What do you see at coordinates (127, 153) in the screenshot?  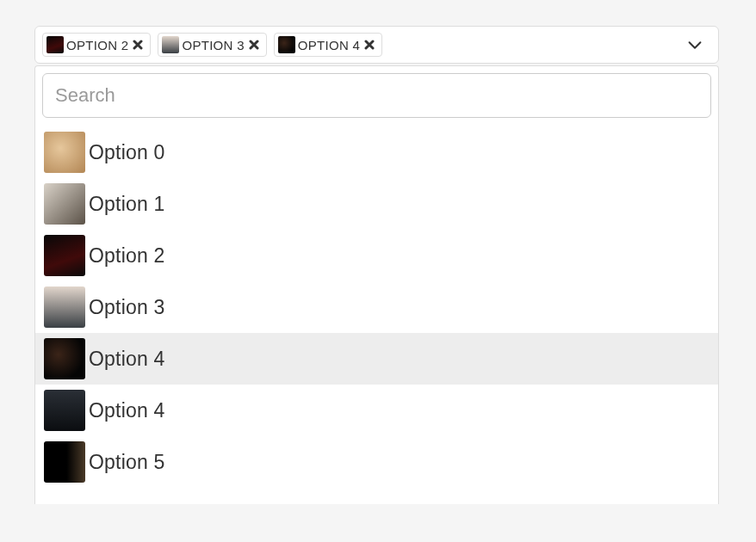 I see `option-label: Option 0` at bounding box center [127, 153].